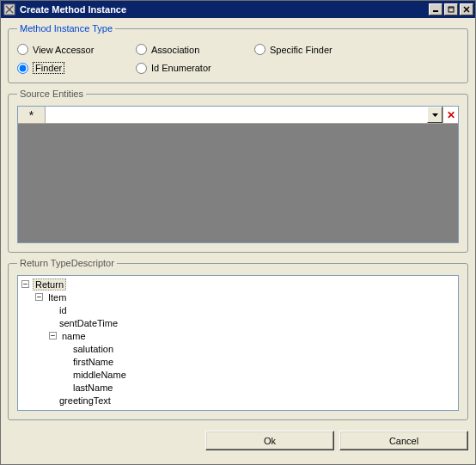 Image resolution: width=476 pixels, height=465 pixels. Describe the element at coordinates (451, 115) in the screenshot. I see `delete-x-icon: ✕` at that location.